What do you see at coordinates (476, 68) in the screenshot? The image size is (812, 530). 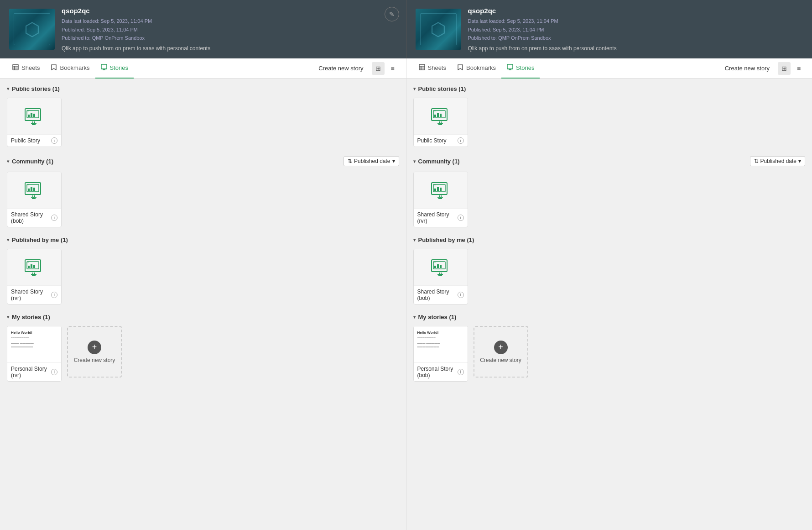 I see `tab-bookmarks-right: Bookmarks` at bounding box center [476, 68].